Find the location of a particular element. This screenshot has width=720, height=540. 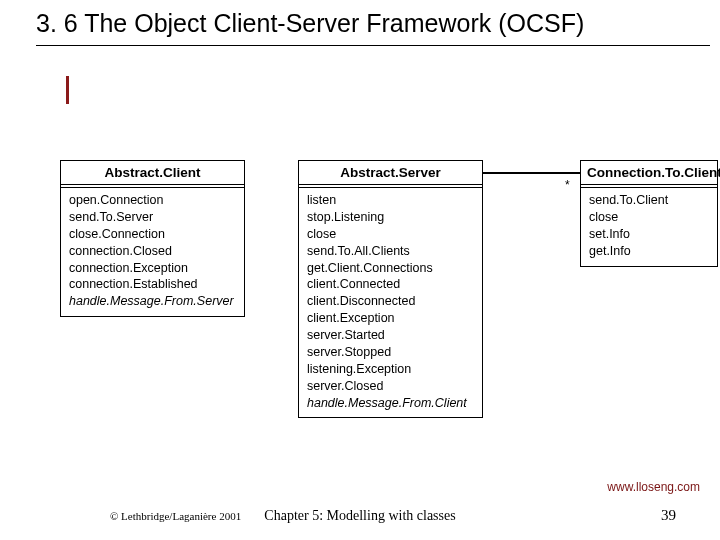

method: connection.Exception is located at coordinates (152, 268).